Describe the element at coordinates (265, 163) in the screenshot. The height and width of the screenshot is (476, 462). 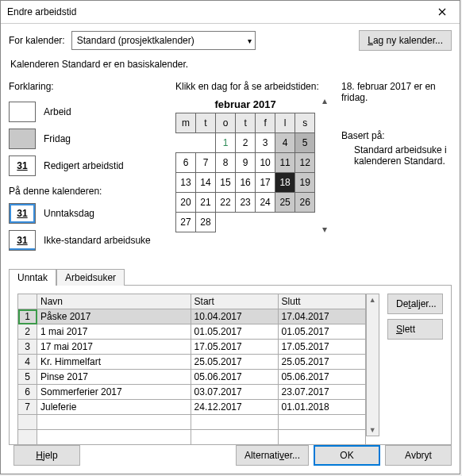
I see `calendar-day: 10` at that location.